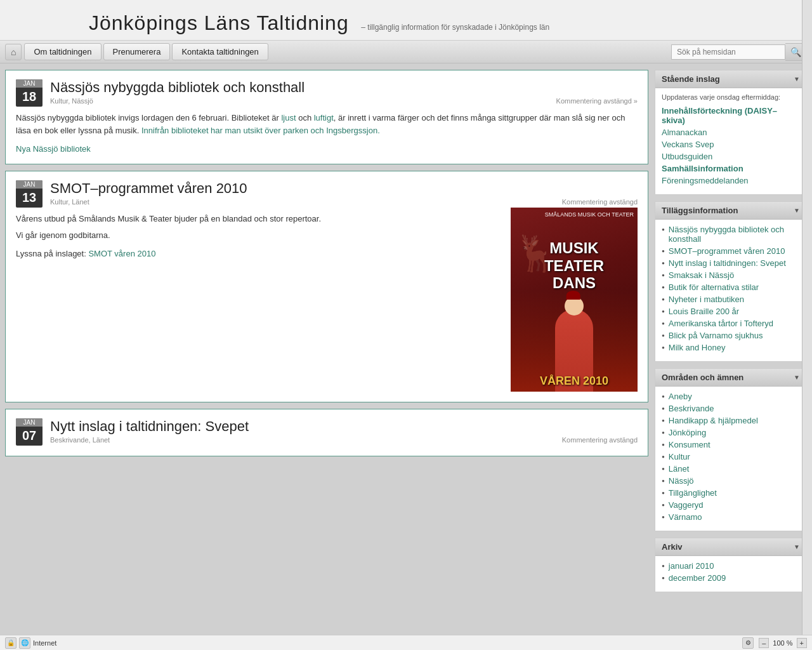  I want to click on link-ljust: ljust, so click(288, 118).